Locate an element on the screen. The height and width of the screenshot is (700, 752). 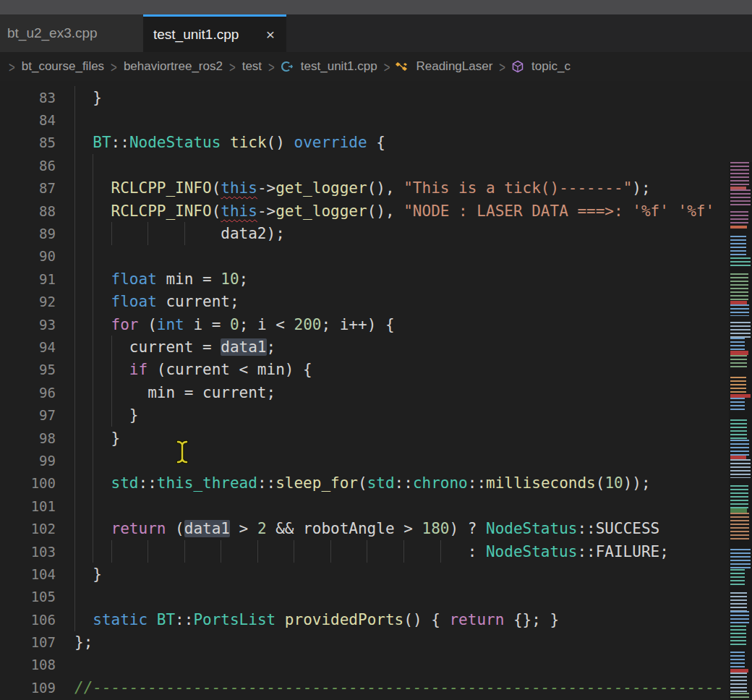
code-line: 93 for (int i = 0; i < 200; i++) { is located at coordinates (376, 324).